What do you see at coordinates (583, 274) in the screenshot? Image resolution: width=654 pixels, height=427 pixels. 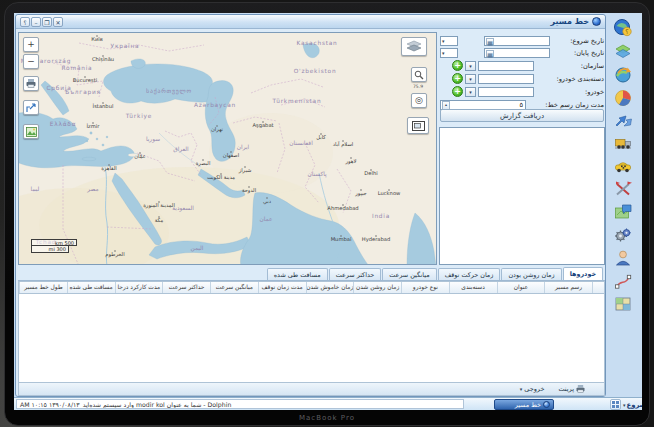 I see `tab-0: خودروها` at bounding box center [583, 274].